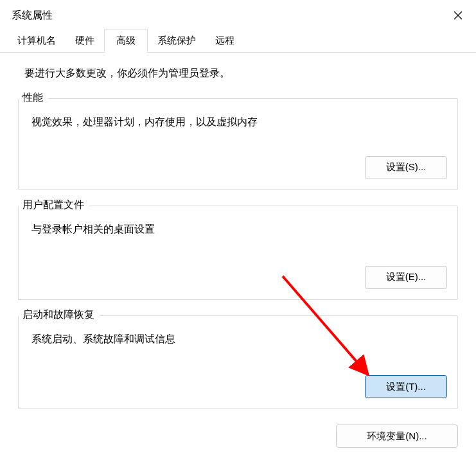 This screenshot has width=476, height=474. I want to click on startup-desc: 系统启动、系统故障和调试信息, so click(238, 339).